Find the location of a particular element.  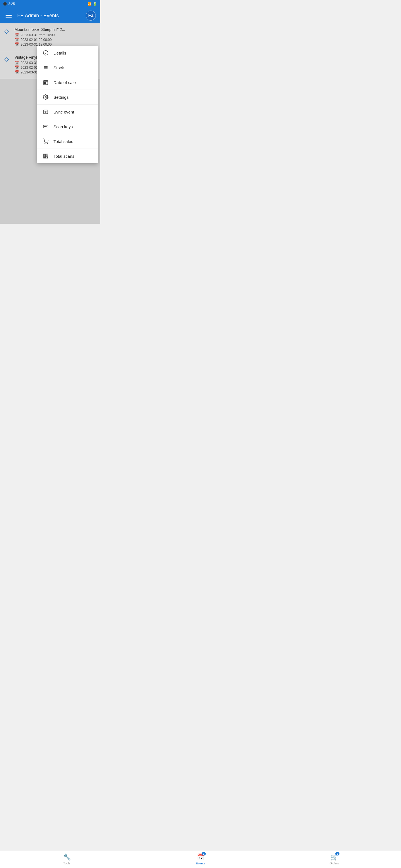

menu-item-total-sales: Total sales is located at coordinates (67, 142).